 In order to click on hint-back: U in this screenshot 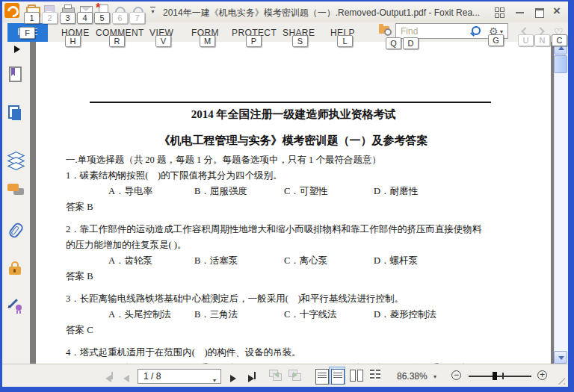, I will do `click(526, 40)`.